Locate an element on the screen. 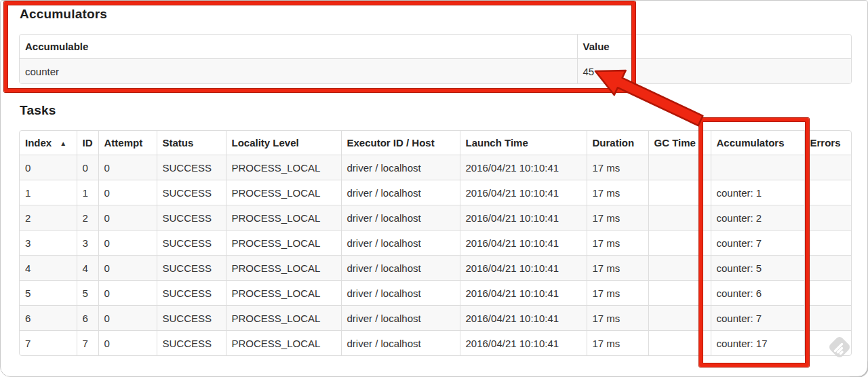 Image resolution: width=868 pixels, height=377 pixels. sort-ascending-icon: ▲ is located at coordinates (63, 144).